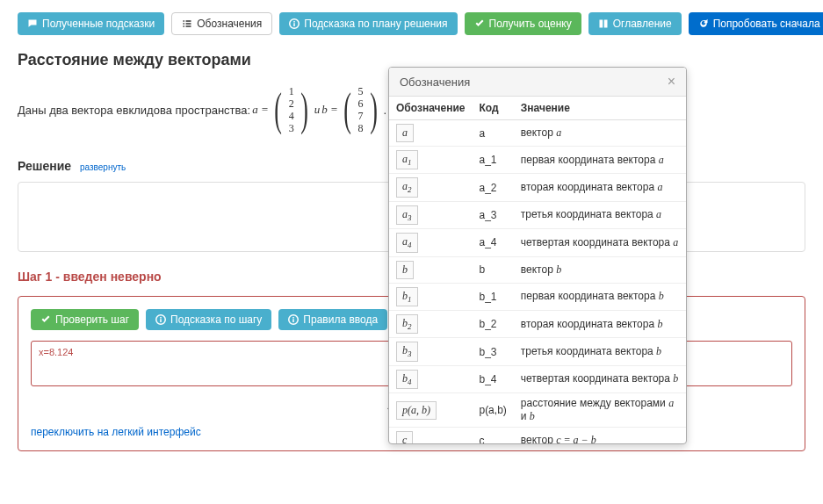  Describe the element at coordinates (538, 109) in the screenshot. I see `table-header-row: Обозначение Код Значение` at that location.